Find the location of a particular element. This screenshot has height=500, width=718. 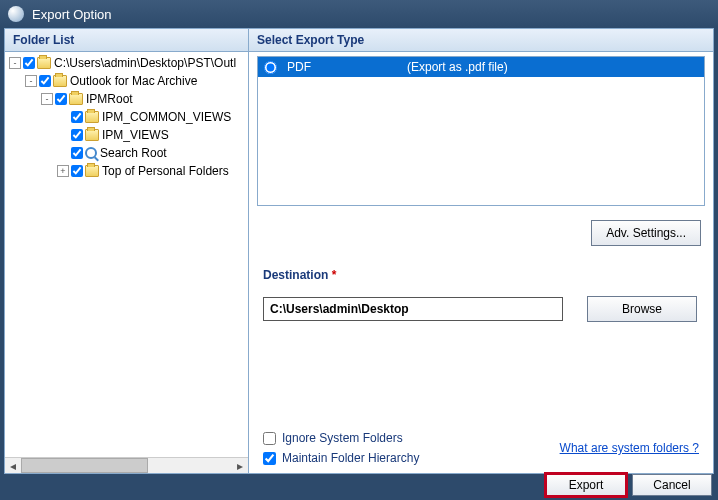

app-icon is located at coordinates (16, 14).